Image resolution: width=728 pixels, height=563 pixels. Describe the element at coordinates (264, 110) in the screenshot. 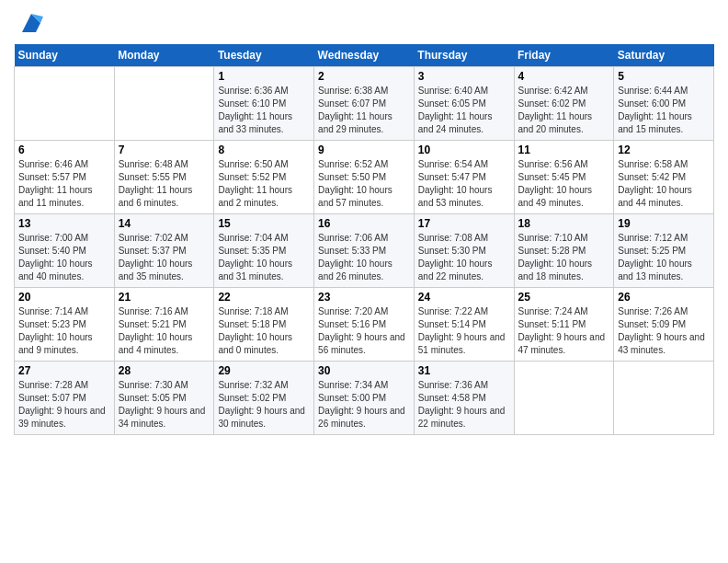

I see `day-detail: Sunrise: 6:36 AMSunset: 6:10 PMDaylight:…` at that location.